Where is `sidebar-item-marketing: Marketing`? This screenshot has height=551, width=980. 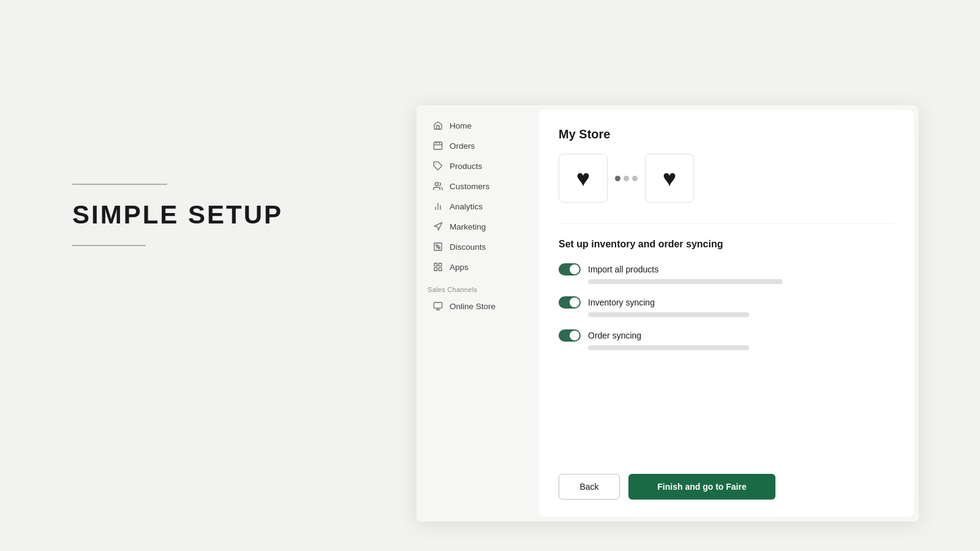
sidebar-item-marketing: Marketing is located at coordinates (478, 227).